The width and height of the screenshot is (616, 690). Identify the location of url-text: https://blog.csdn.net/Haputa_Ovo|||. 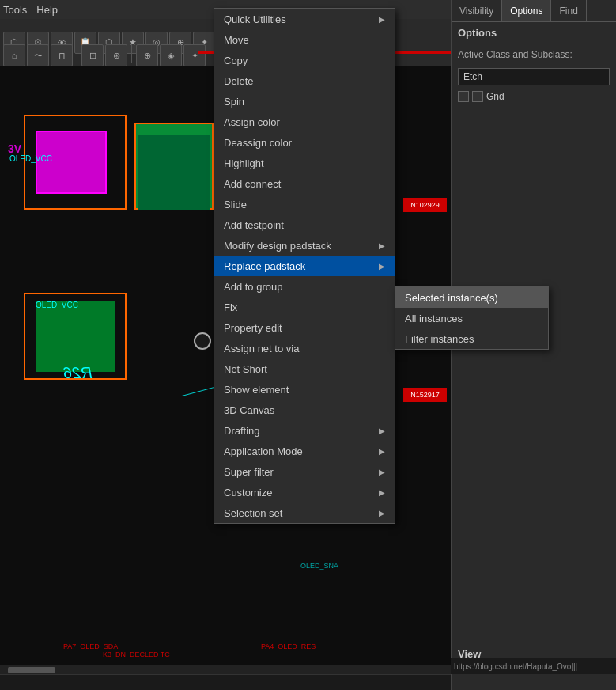
(516, 666).